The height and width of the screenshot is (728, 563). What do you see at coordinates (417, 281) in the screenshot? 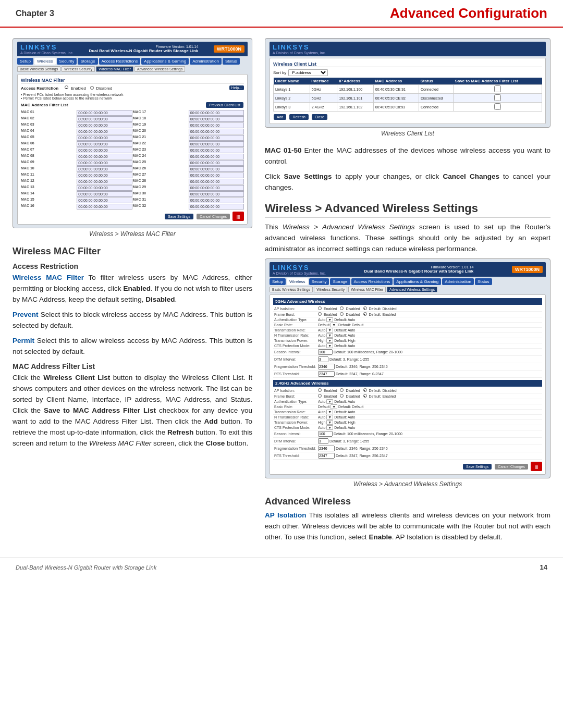
I see `adv-nav-apps: Applications & Gaming` at bounding box center [417, 281].